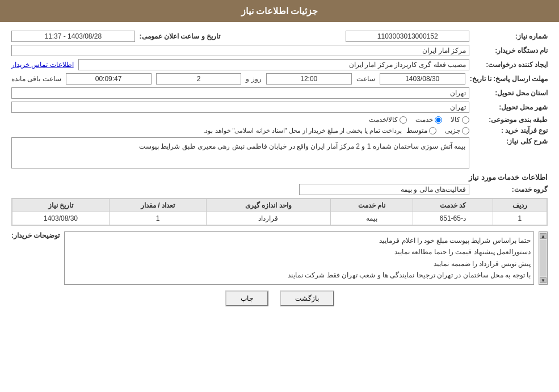  What do you see at coordinates (199, 79) in the screenshot?
I see `deadline-day-value: 2` at bounding box center [199, 79].